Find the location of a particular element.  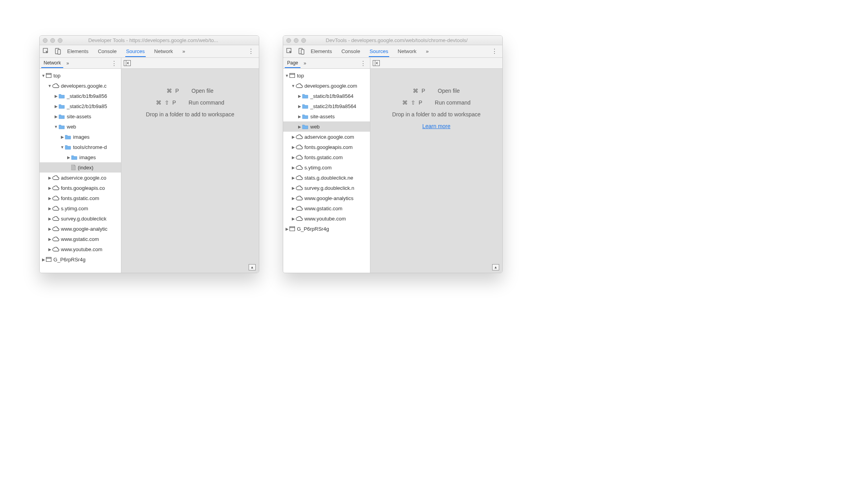

file-tree: ▼top▼developers.google.com▶_static/b1fb9… is located at coordinates (327, 171).